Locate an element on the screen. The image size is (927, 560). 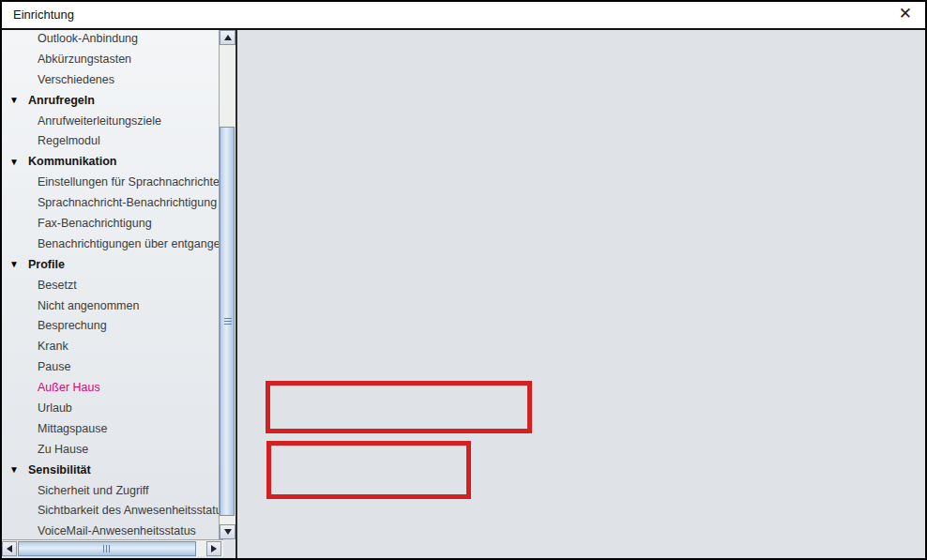
sidebar-item-mittagspause: Mittagspause is located at coordinates (111, 429).